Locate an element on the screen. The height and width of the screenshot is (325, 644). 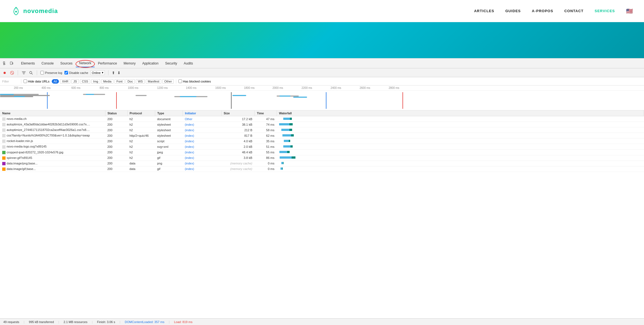
disable-cache-checkbox is located at coordinates (66, 73).